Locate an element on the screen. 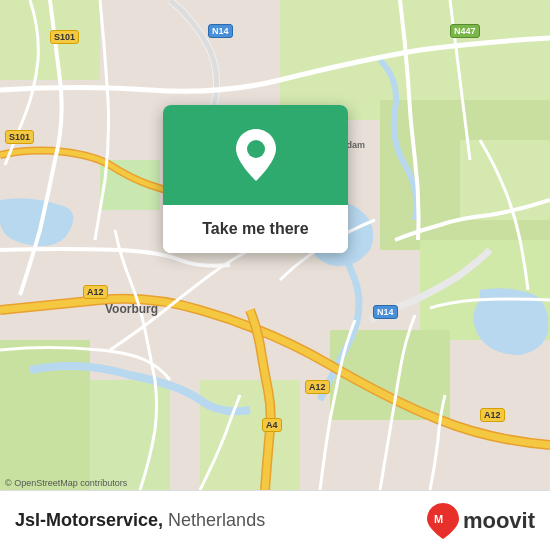  location-name-text: Jsl-Motorservice, is located at coordinates (89, 520).